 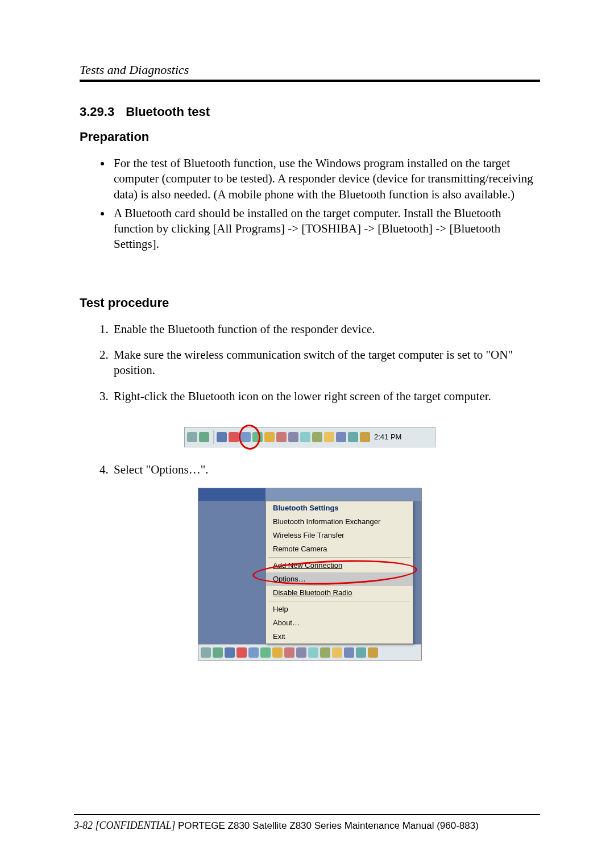 What do you see at coordinates (339, 593) in the screenshot?
I see `menu-item-disable-bluetooth-radio: Disable Bluetooth Radio` at bounding box center [339, 593].